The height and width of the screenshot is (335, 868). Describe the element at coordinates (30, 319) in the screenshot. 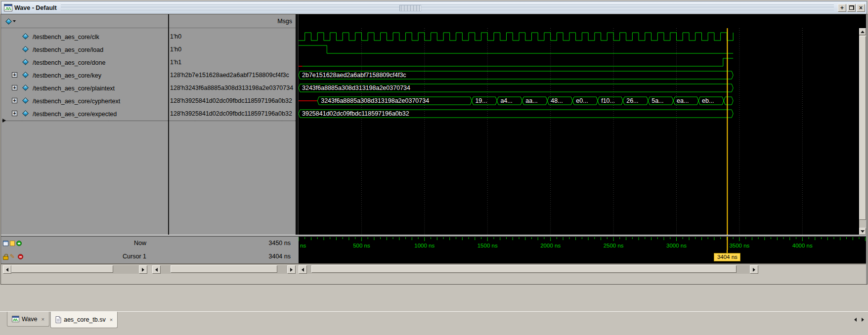

I see `tab-label: Wave` at that location.